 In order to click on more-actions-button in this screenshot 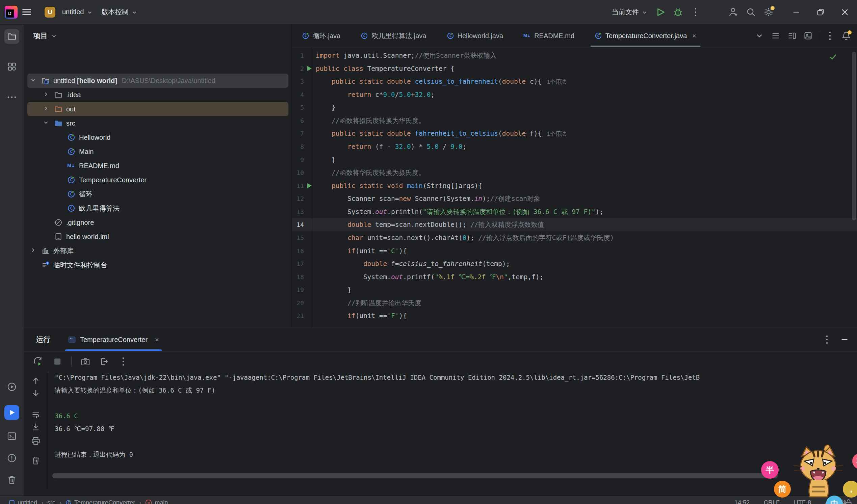, I will do `click(696, 12)`.